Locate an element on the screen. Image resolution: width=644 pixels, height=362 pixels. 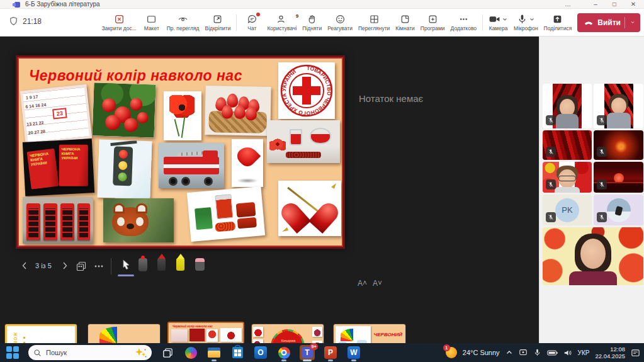
slide-pagination: 3 із 5 is located at coordinates (43, 266).